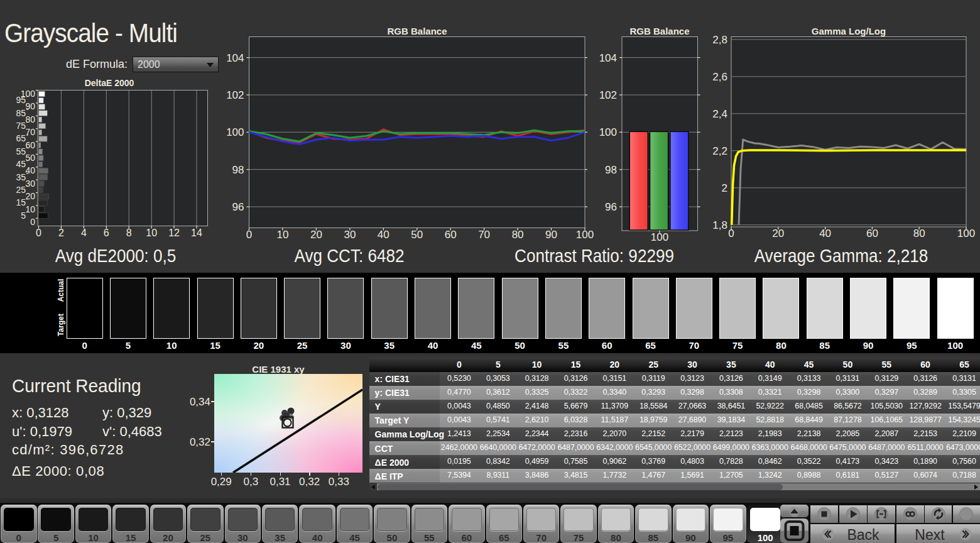 This screenshot has width=980, height=543. I want to click on svg-text: 12, so click(174, 233).